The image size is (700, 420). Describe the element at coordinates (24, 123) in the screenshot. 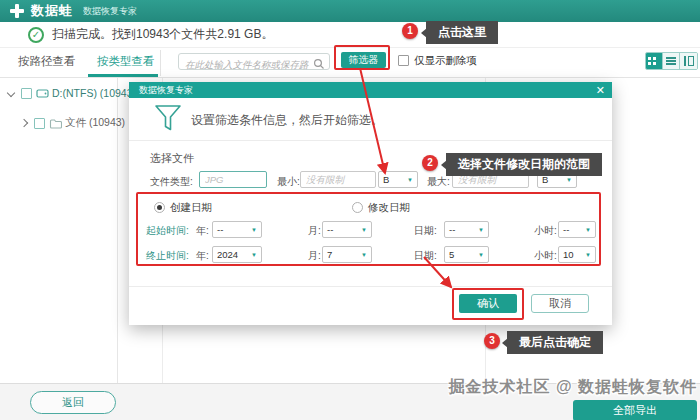

I see `chevron-right-icon` at that location.